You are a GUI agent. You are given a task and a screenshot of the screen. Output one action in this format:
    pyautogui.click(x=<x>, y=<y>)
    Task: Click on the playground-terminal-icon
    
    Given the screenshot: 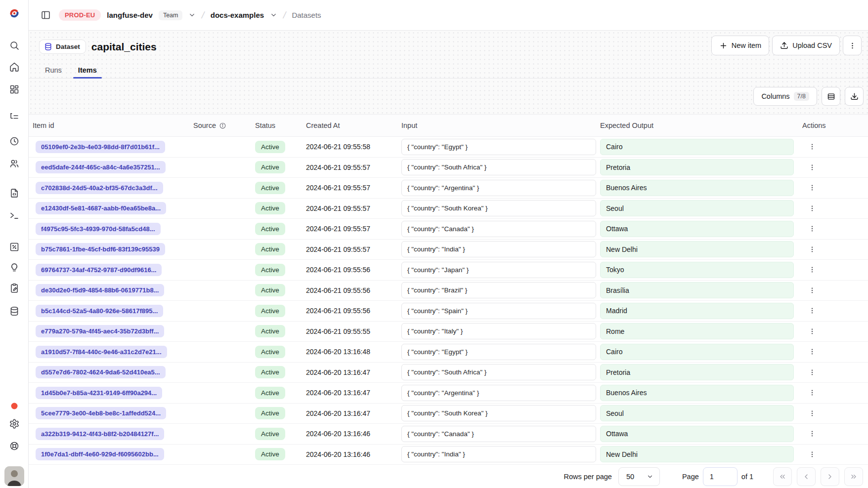 What is the action you would take?
    pyautogui.click(x=14, y=215)
    